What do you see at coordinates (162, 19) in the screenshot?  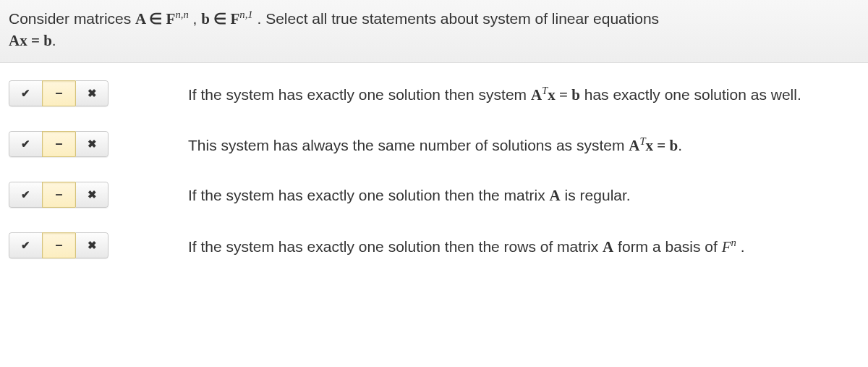 I see `math-A-in-Fnn: A ∈ Fn,n` at bounding box center [162, 19].